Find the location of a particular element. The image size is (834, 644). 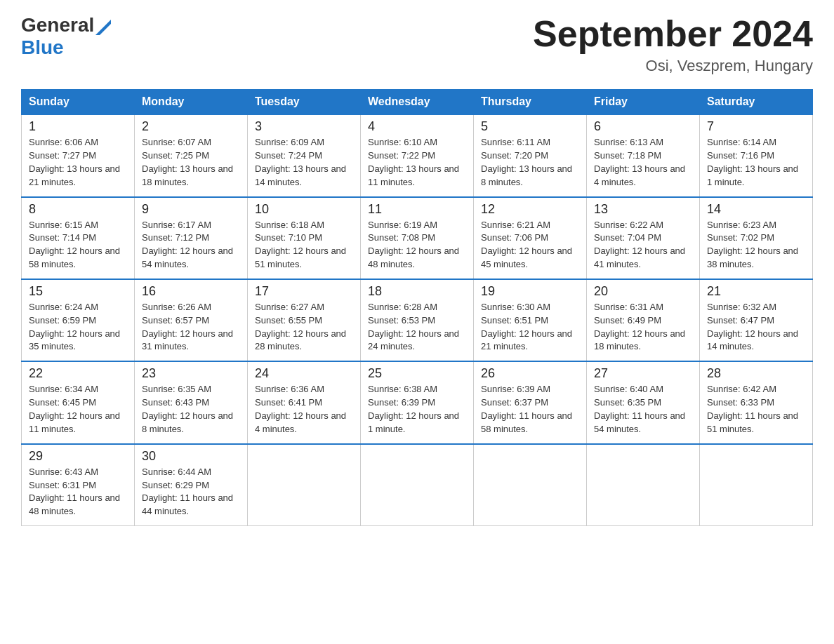

day-number: 13 is located at coordinates (643, 209).